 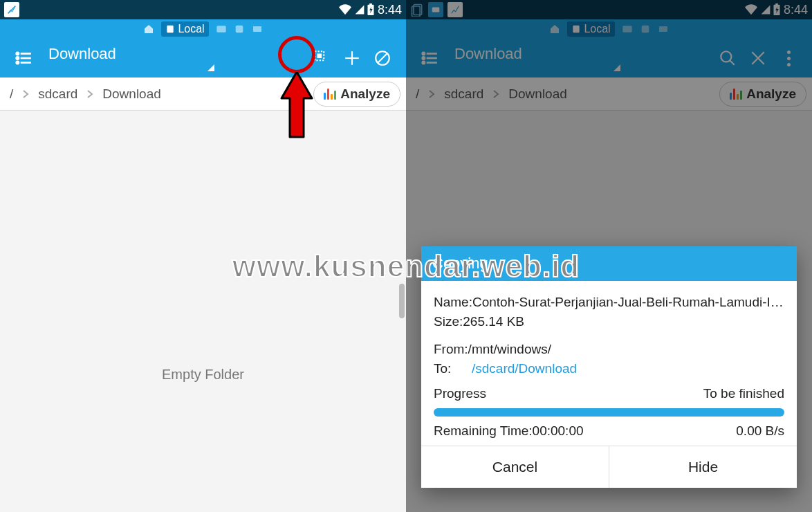 I want to click on progress-label: Progress, so click(x=460, y=394).